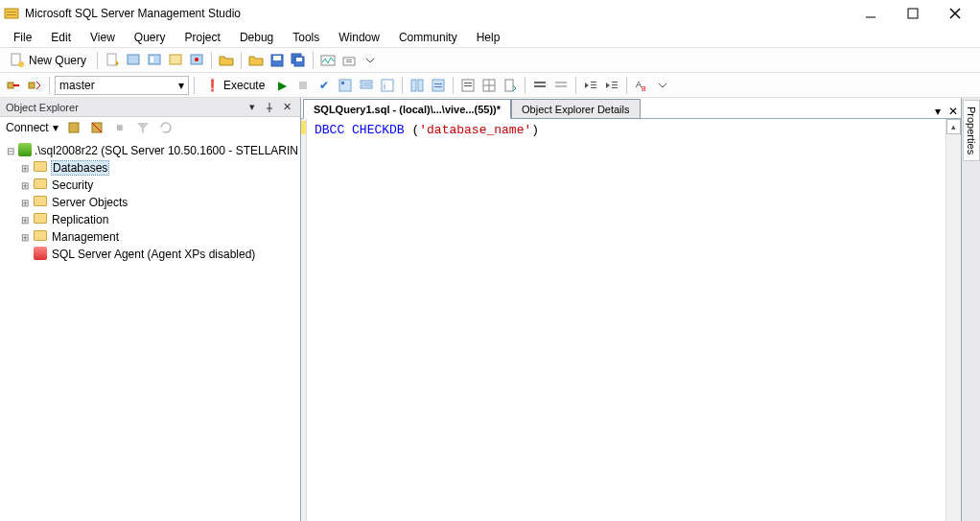  Describe the element at coordinates (23, 37) in the screenshot. I see `menu-file: File` at that location.